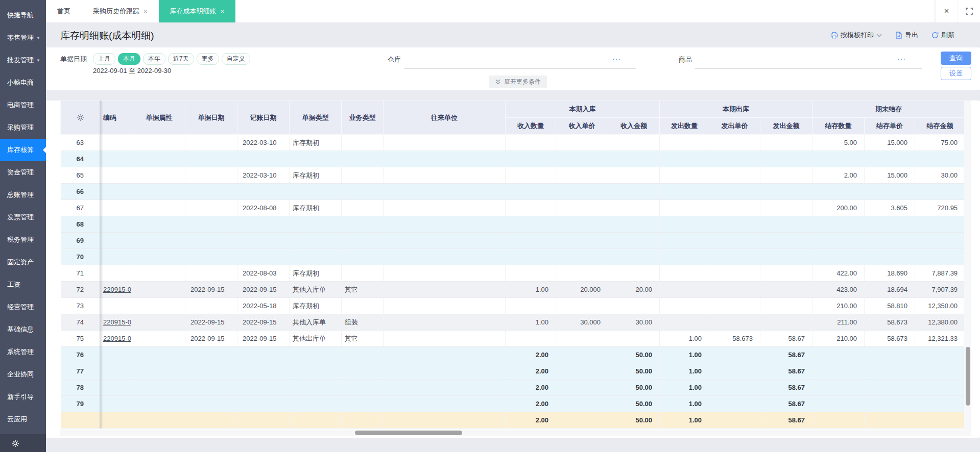  I want to click on cell-partner, so click(444, 143).